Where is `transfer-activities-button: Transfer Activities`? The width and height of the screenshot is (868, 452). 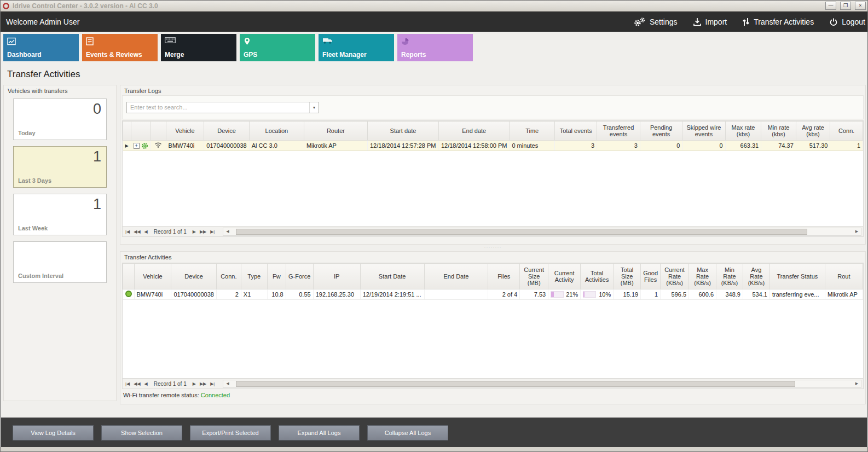
transfer-activities-button: Transfer Activities is located at coordinates (778, 22).